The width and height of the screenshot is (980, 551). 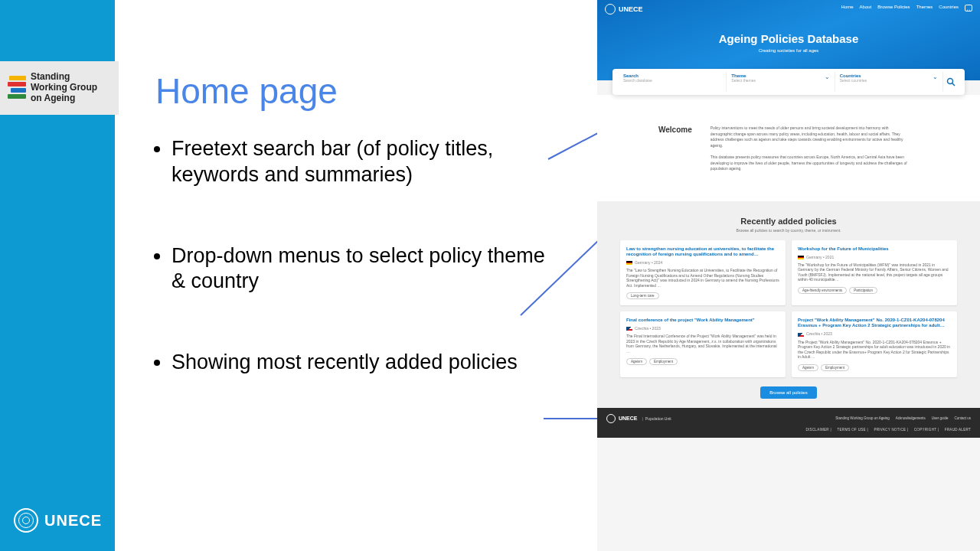 I want to click on search-bar: Search Search database ⌄ Theme Select th…, so click(x=789, y=82).